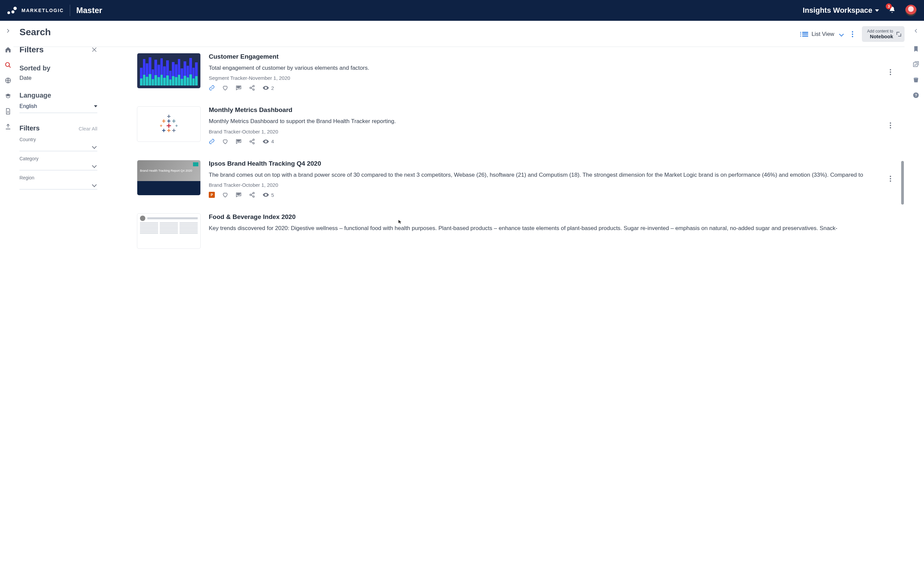  What do you see at coordinates (8, 49) in the screenshot?
I see `home-icon` at bounding box center [8, 49].